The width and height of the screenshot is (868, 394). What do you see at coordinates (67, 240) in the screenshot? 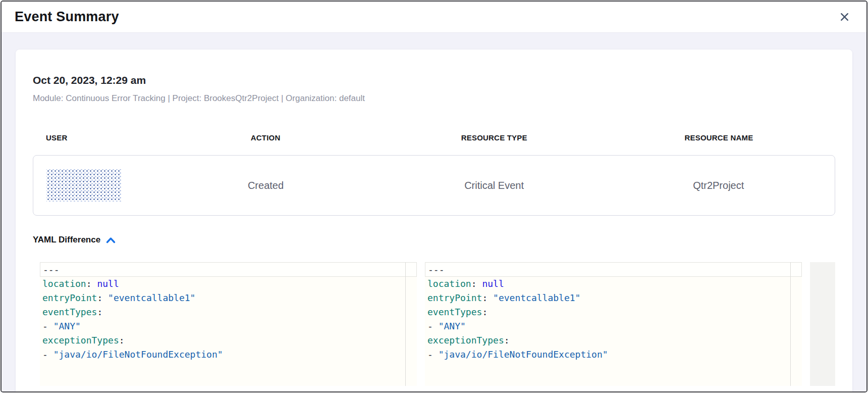
I see `yaml-difference-label: YAML Difference` at bounding box center [67, 240].